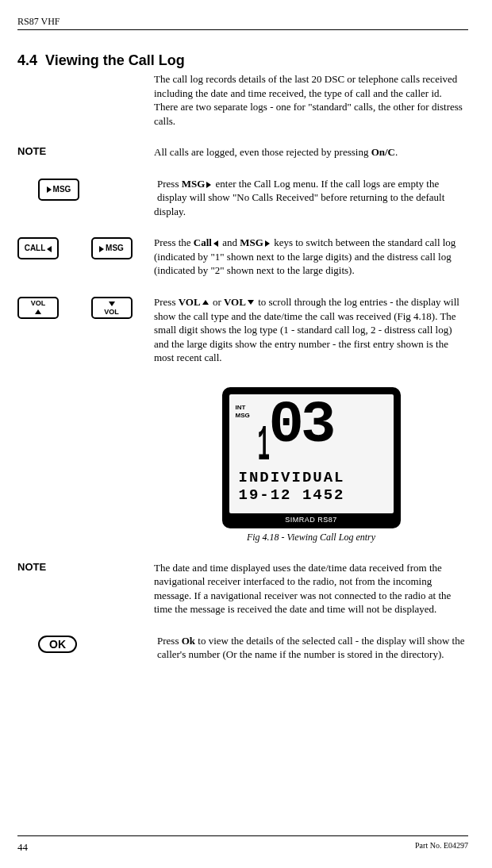  I want to click on vol-paragraph: Press VOL or VOL to scroll through the l…, so click(311, 330).